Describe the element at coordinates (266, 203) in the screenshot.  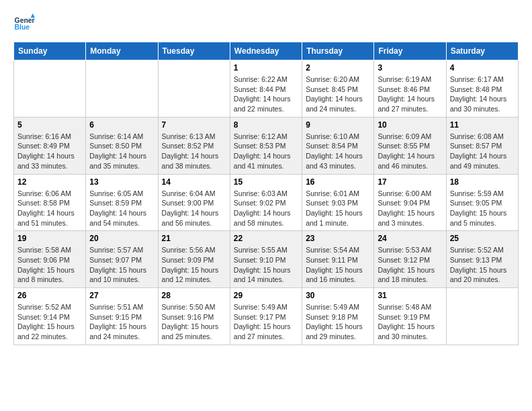
I see `calendar-cell: 15Sunrise: 6:03 AM Sunset: 9:02 PM Dayli…` at that location.